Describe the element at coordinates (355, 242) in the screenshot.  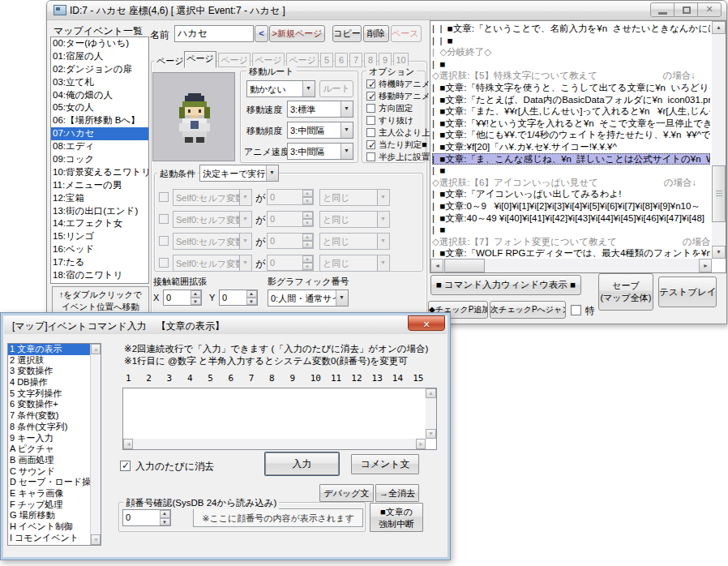
I see `cond3-compare-combo: と同じ` at that location.